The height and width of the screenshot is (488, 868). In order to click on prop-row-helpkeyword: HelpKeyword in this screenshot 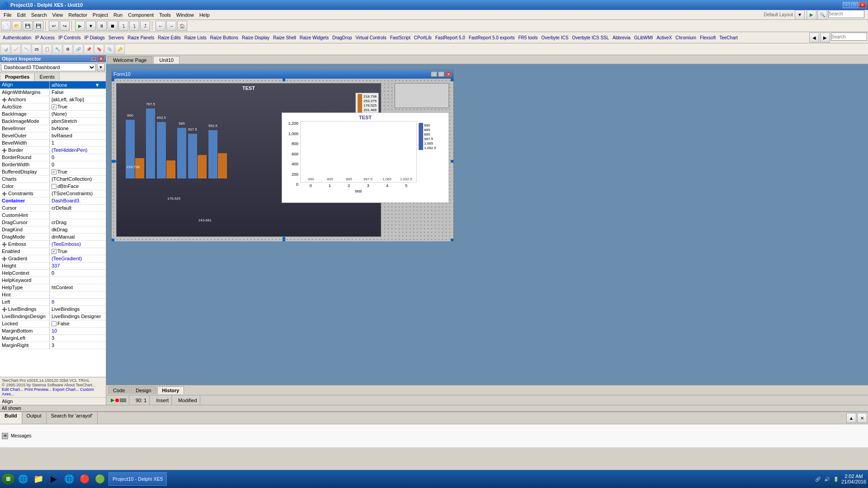, I will do `click(53, 281)`.